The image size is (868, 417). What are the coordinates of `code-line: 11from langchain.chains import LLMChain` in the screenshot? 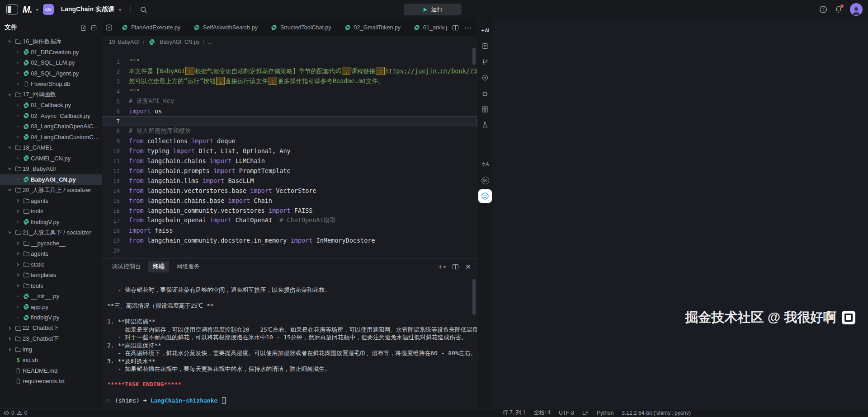 It's located at (289, 161).